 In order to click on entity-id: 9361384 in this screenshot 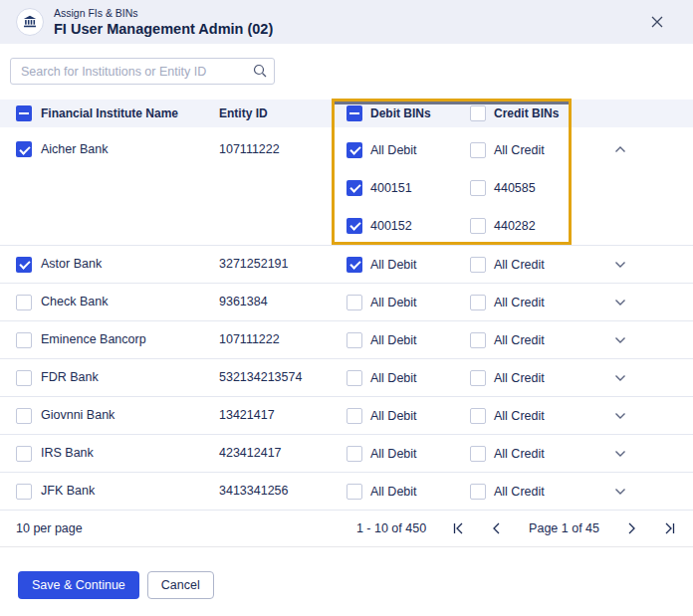, I will do `click(283, 303)`.